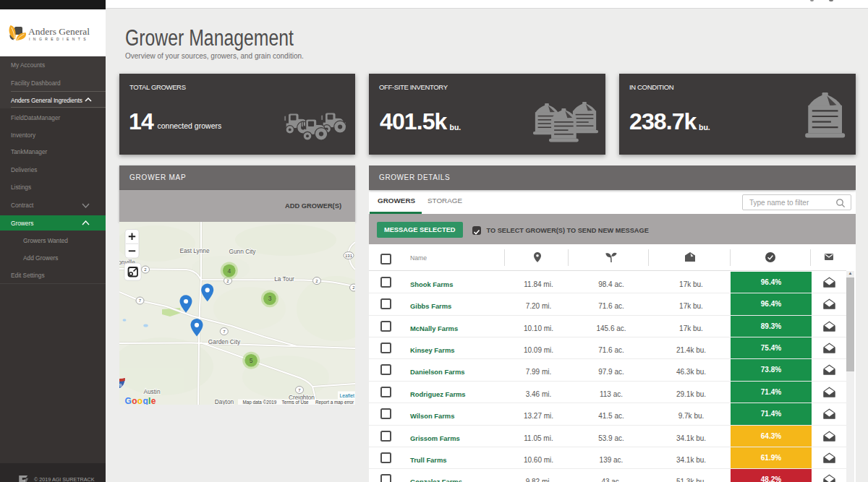 Image resolution: width=868 pixels, height=482 pixels. Describe the element at coordinates (229, 271) in the screenshot. I see `svg-text: 4` at that location.